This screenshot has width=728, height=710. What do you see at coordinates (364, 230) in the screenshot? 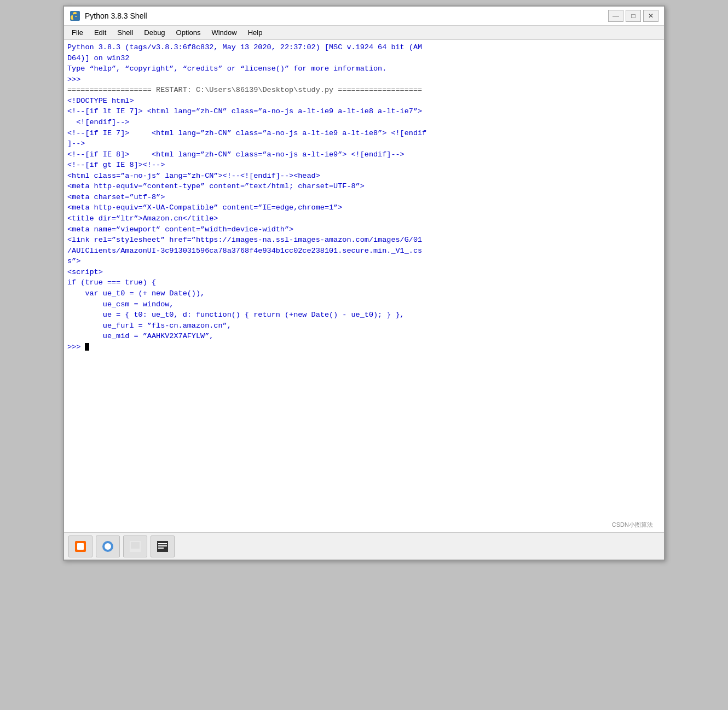
I see `line-meta4: <meta name=”viewport” content=”width=dev…` at bounding box center [364, 230].